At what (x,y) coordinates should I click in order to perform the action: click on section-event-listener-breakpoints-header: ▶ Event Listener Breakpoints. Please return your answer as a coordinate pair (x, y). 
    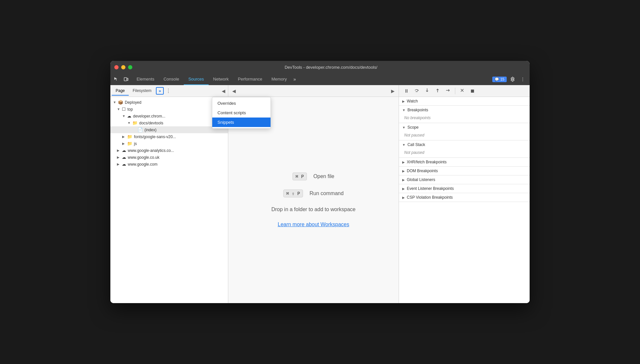
    Looking at the image, I should click on (464, 189).